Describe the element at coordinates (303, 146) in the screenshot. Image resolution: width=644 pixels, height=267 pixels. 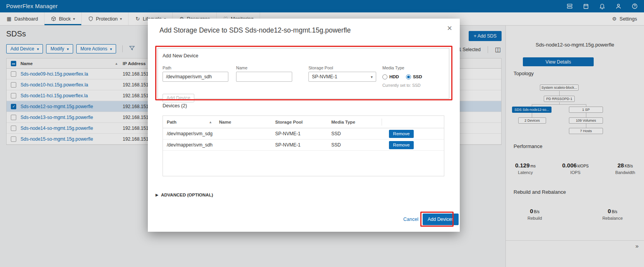
I see `devices-table: Path ▴ Name Storage Pool Media Type /dev…` at that location.